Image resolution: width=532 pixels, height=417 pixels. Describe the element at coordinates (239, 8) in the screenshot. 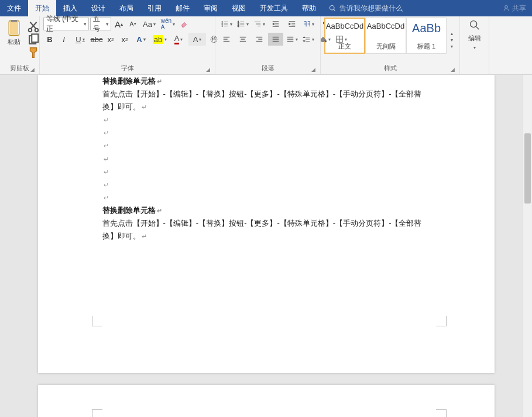

I see `tab-view: 视图` at that location.